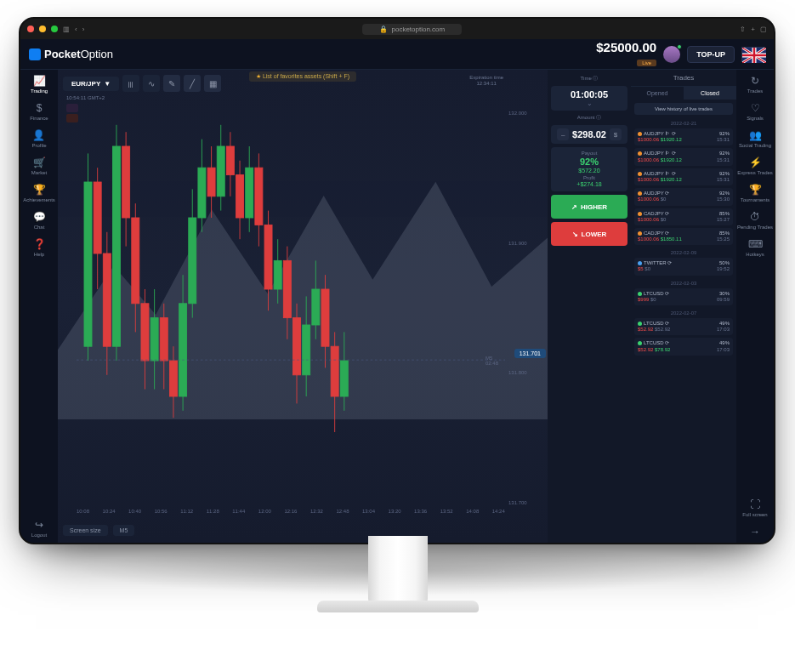  Describe the element at coordinates (563, 134) in the screenshot. I see `amount-minus-button: –` at that location.